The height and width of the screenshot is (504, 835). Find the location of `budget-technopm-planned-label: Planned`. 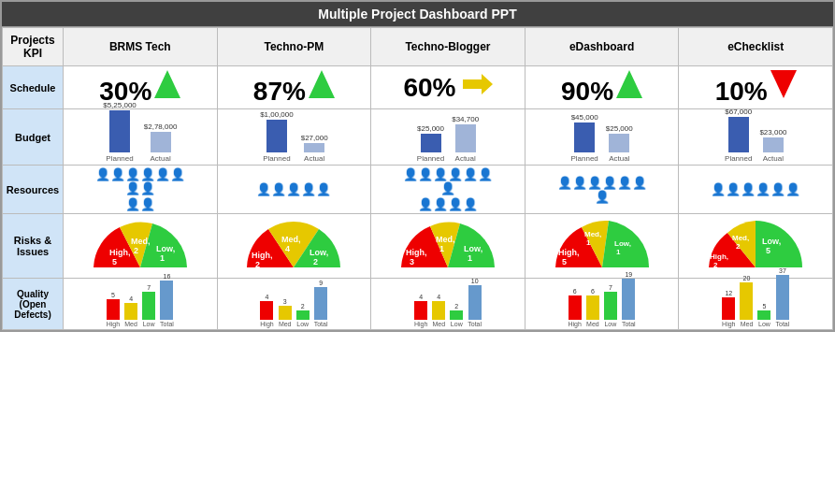

budget-technopm-planned-label: Planned is located at coordinates (277, 159).